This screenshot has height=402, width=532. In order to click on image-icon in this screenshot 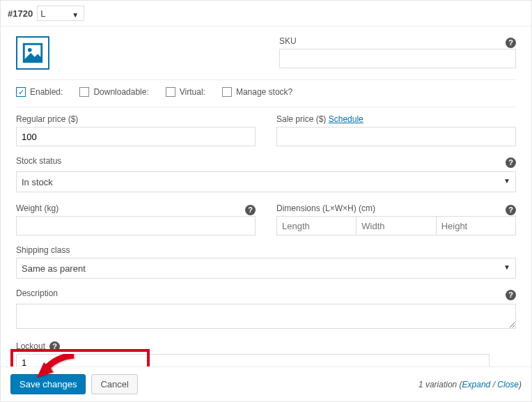, I will do `click(33, 53)`.